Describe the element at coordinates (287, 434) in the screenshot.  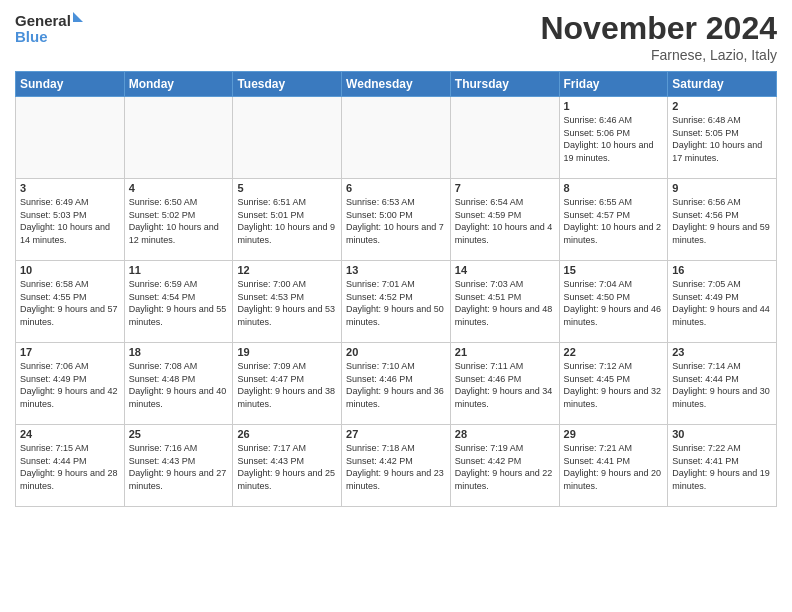
I see `day-number: 26` at that location.